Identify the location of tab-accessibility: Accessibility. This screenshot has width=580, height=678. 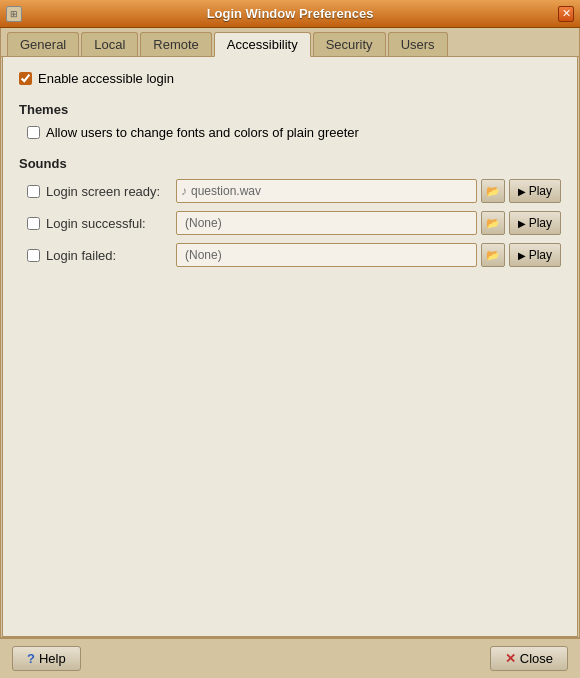
(262, 44).